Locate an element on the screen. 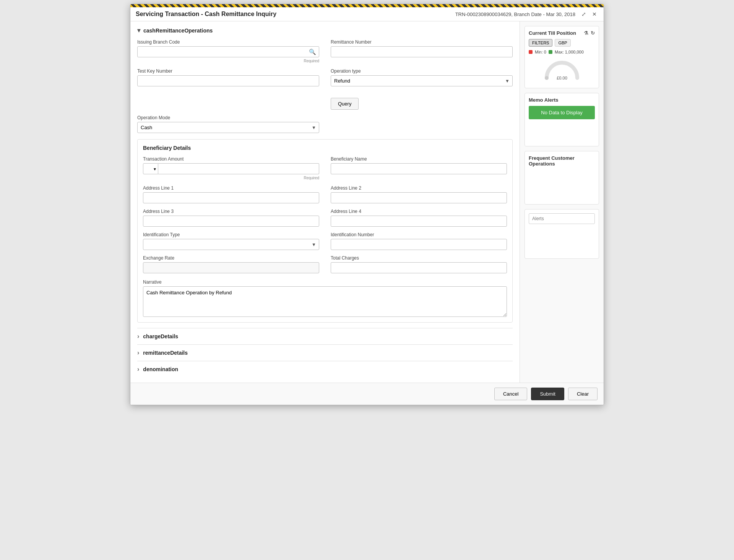 The image size is (734, 560). denomination-section: › denomination is located at coordinates (325, 369).